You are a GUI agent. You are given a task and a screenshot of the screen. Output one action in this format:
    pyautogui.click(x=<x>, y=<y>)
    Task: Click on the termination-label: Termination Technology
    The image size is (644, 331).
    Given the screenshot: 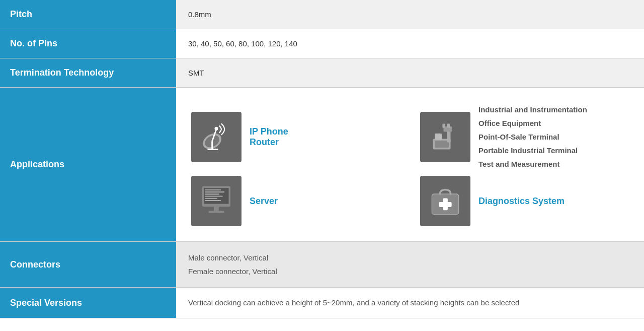 What is the action you would take?
    pyautogui.click(x=88, y=73)
    